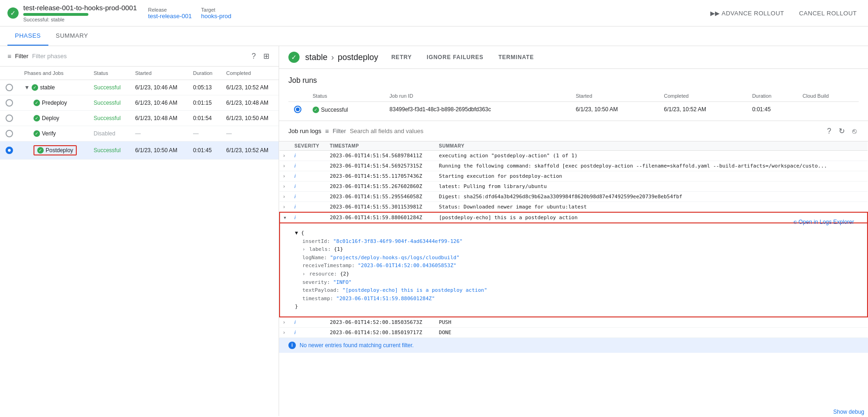 This screenshot has width=868, height=417. What do you see at coordinates (40, 150) in the screenshot?
I see `postdeploy-check-icon: ✓` at bounding box center [40, 150].